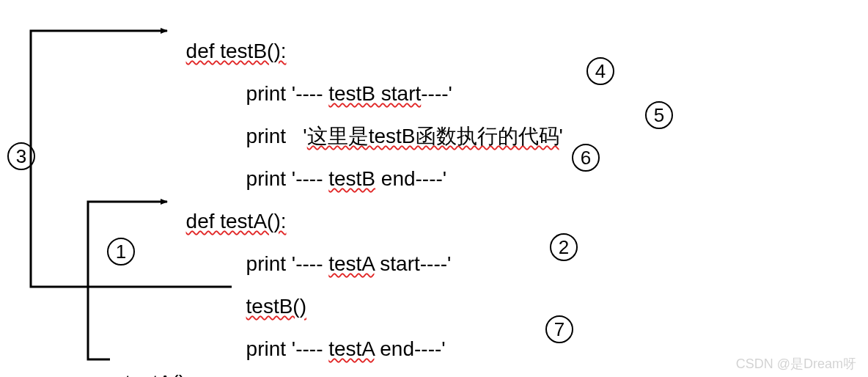 Image resolution: width=868 pixels, height=377 pixels. Describe the element at coordinates (562, 136) in the screenshot. I see `code-text: '` at that location.